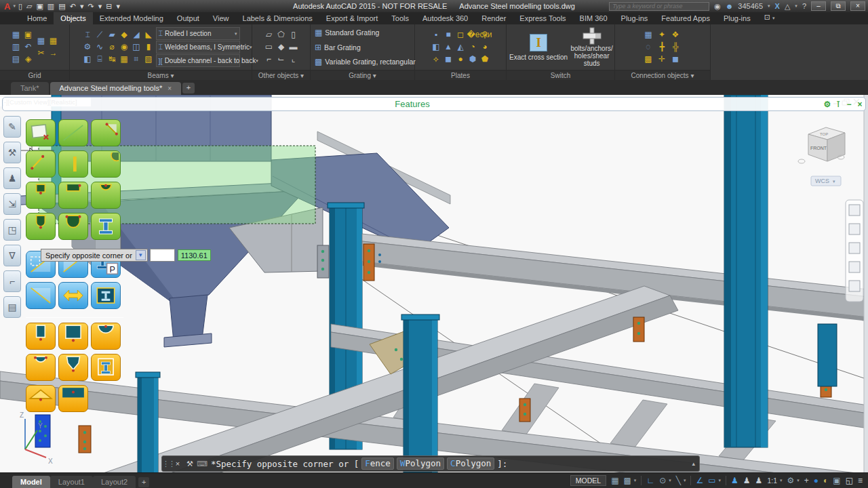 The image size is (868, 488). What do you see at coordinates (471, 464) in the screenshot?
I see `option-cpolygon-button: CPolygon` at bounding box center [471, 464].